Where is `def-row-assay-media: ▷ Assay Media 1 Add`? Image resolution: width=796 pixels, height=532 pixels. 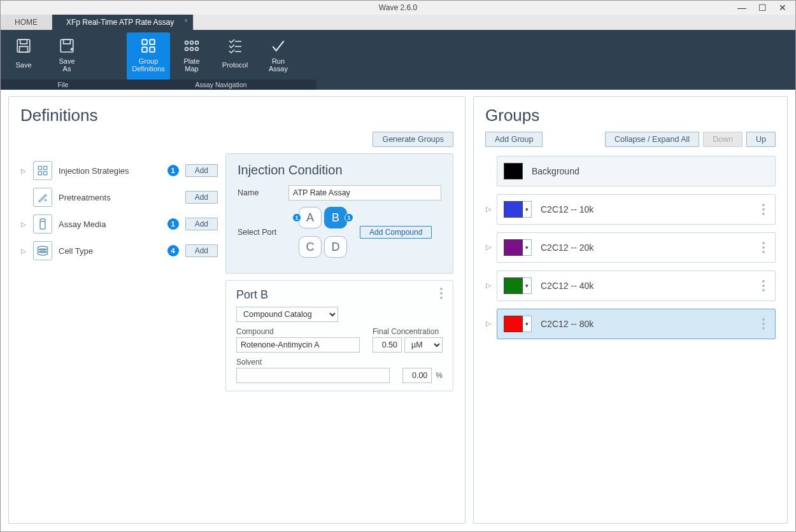
def-row-assay-media: ▷ Assay Media 1 Add is located at coordinates (119, 224).